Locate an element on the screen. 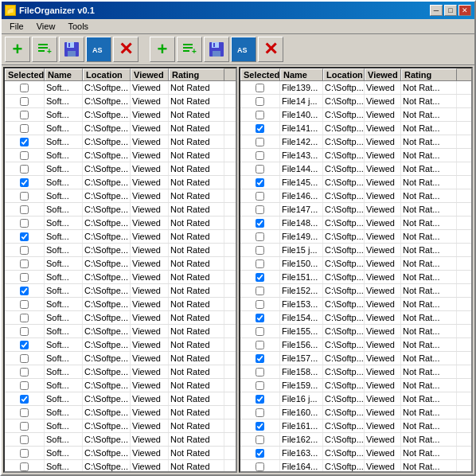 The image size is (476, 476). right-header-location: Location is located at coordinates (344, 75).